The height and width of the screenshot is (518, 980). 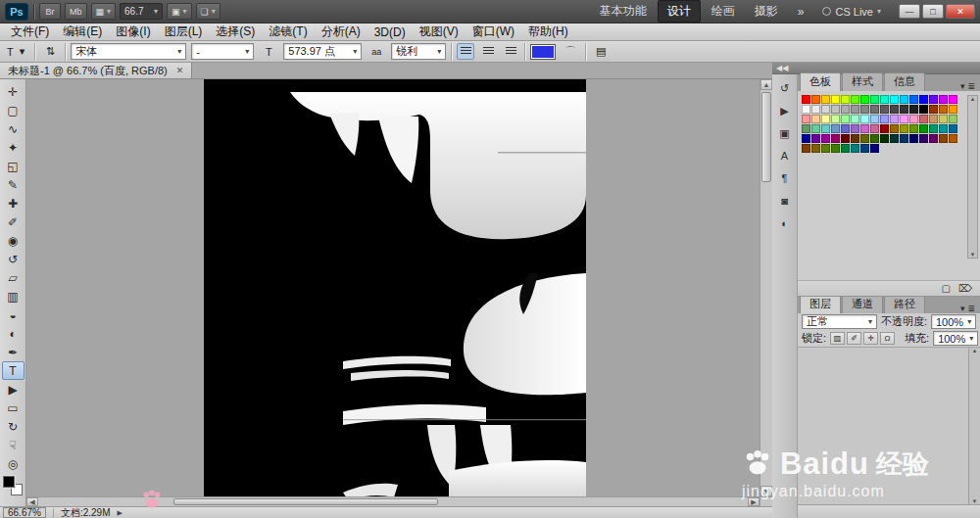 What do you see at coordinates (905, 306) in the screenshot?
I see `tab-paths: 路径` at bounding box center [905, 306].